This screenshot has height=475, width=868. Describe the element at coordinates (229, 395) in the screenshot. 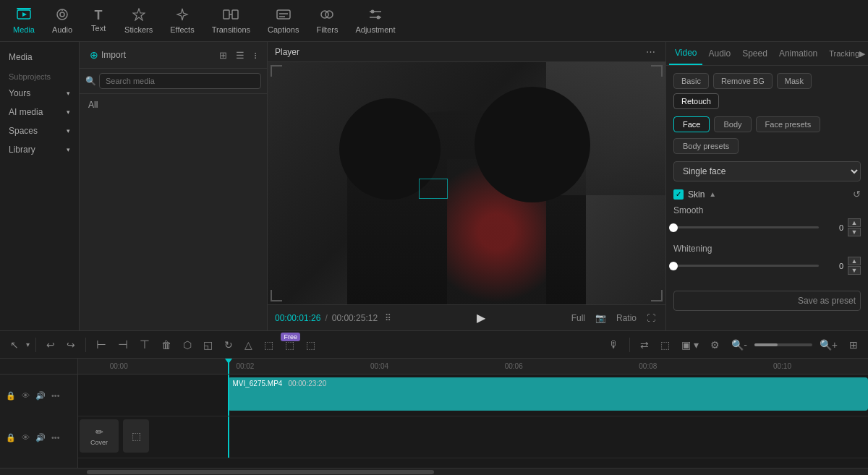

I see `playhead-track1` at that location.